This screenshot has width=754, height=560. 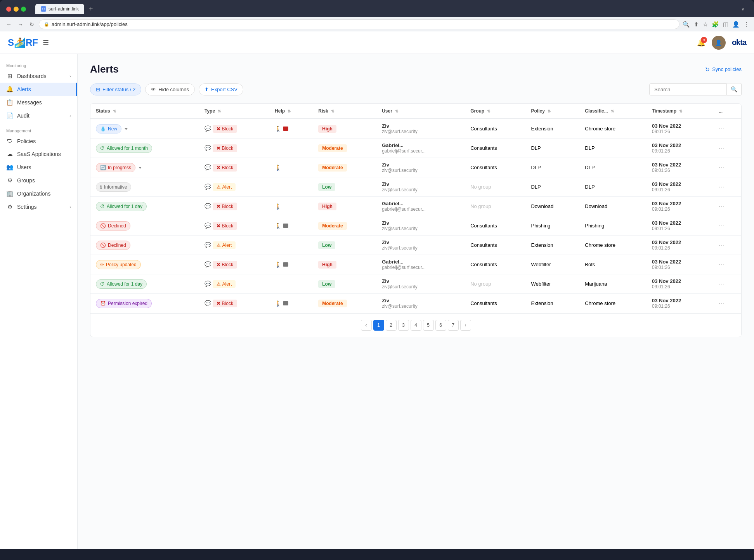 I want to click on page-3-button: 3, so click(x=404, y=325).